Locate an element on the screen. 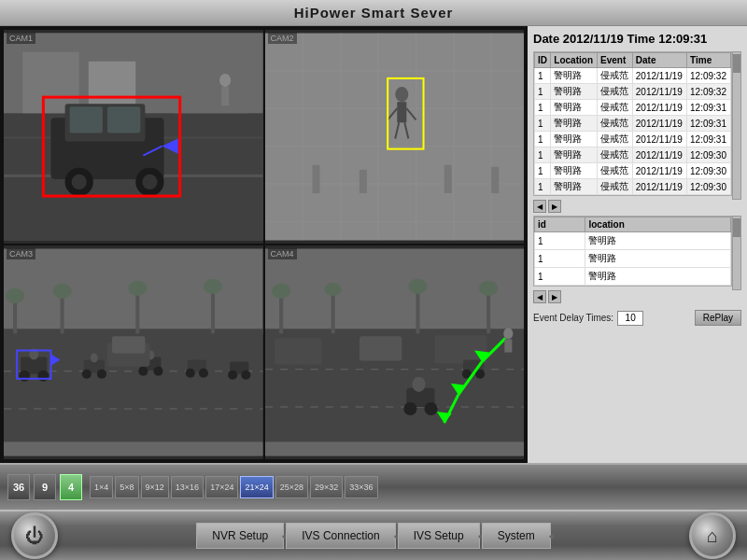 The height and width of the screenshot is (560, 747). channel-btn-4: 4 is located at coordinates (71, 487).